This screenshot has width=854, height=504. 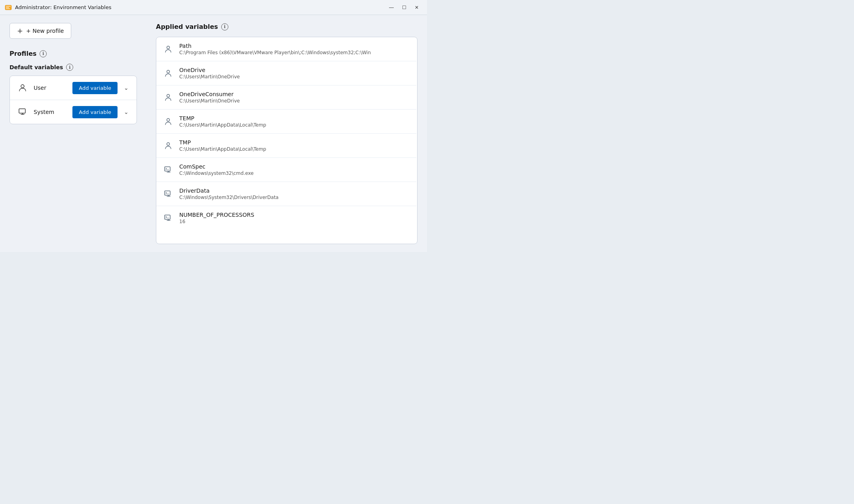 What do you see at coordinates (287, 194) in the screenshot?
I see `applied-item-driverdata: DriverData C:\Windows\System32\Drivers\D…` at bounding box center [287, 194].